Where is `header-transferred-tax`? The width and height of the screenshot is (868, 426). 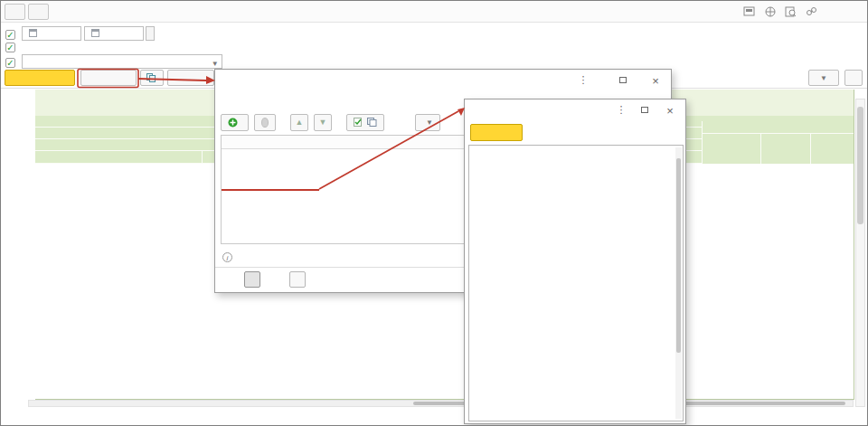 header-transferred-tax is located at coordinates (778, 128).